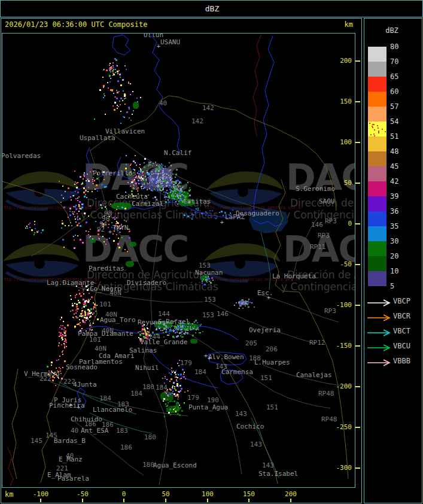 This screenshot has height=504, width=423. I want to click on page-title: dBZ, so click(212, 8).